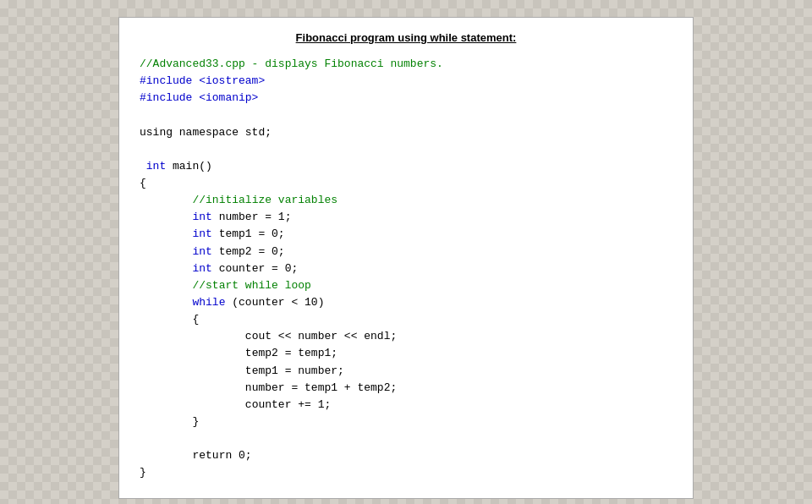 The height and width of the screenshot is (504, 812). Describe the element at coordinates (294, 370) in the screenshot. I see `code-normal: temp1 = number;` at that location.